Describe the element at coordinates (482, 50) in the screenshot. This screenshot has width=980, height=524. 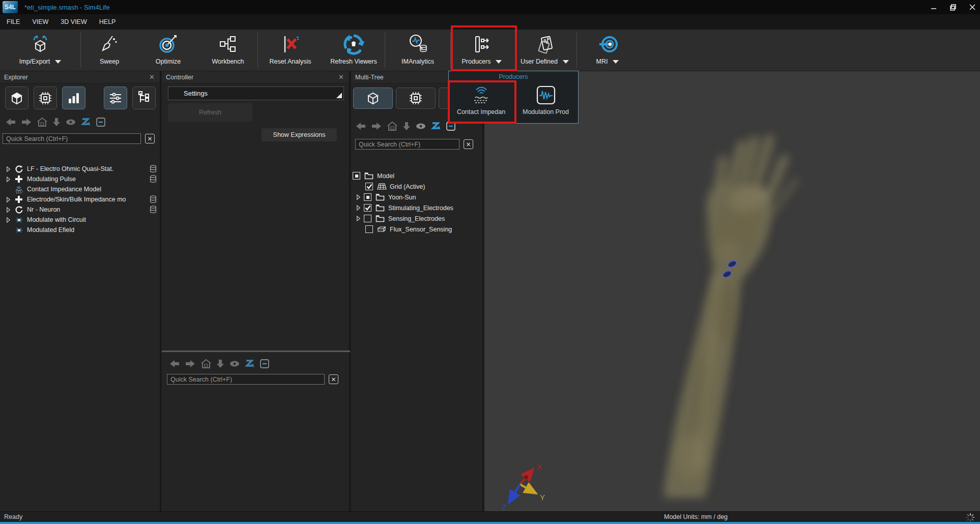
I see `toolbar-producers-button: Producers` at that location.